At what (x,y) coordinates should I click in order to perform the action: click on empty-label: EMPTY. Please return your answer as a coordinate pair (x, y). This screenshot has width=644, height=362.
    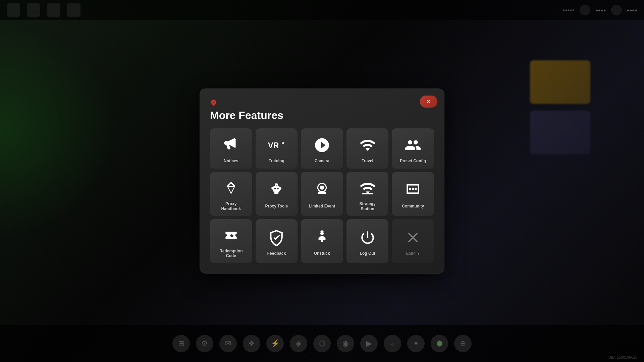
    Looking at the image, I should click on (413, 253).